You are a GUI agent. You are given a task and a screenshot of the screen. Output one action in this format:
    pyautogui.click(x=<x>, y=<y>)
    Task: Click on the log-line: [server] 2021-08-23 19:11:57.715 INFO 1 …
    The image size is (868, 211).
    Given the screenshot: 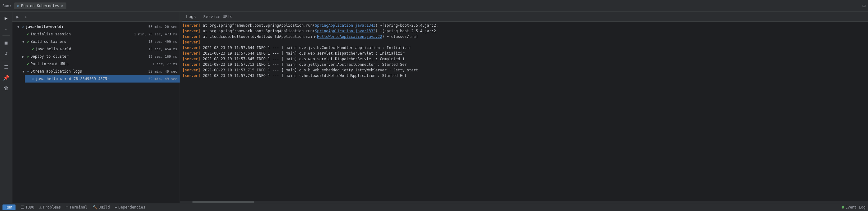 What is the action you would take?
    pyautogui.click(x=524, y=70)
    